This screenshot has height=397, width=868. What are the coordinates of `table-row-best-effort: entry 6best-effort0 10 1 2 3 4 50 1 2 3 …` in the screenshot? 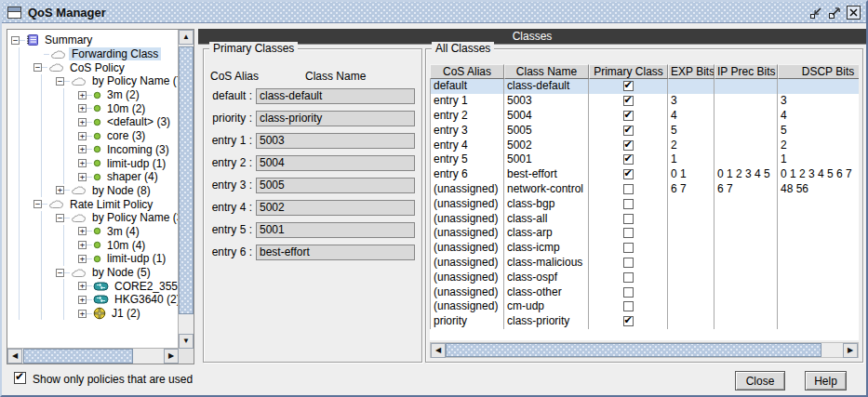 It's located at (644, 175).